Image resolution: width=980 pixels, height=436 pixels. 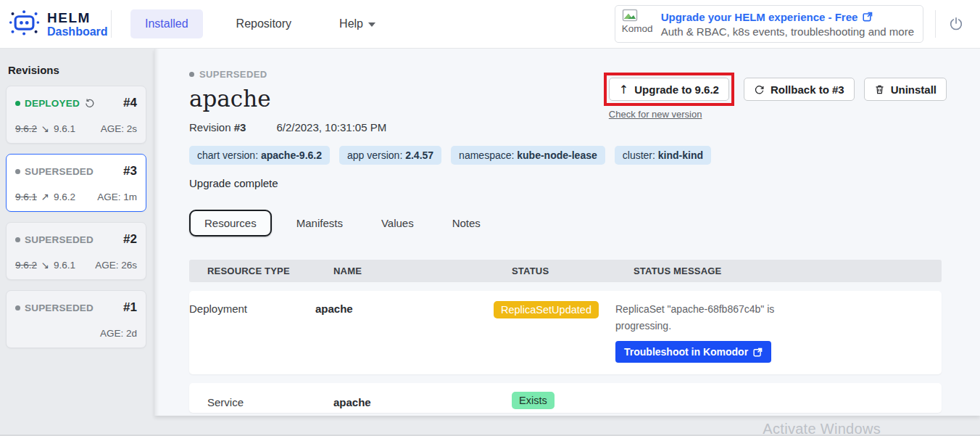 I want to click on col-name: NAME, so click(x=423, y=271).